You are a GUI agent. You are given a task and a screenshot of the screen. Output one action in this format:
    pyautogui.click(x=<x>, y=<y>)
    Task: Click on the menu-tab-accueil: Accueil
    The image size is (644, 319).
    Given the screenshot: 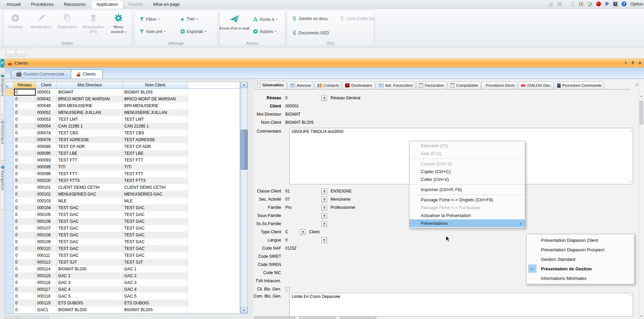 What is the action you would take?
    pyautogui.click(x=14, y=4)
    